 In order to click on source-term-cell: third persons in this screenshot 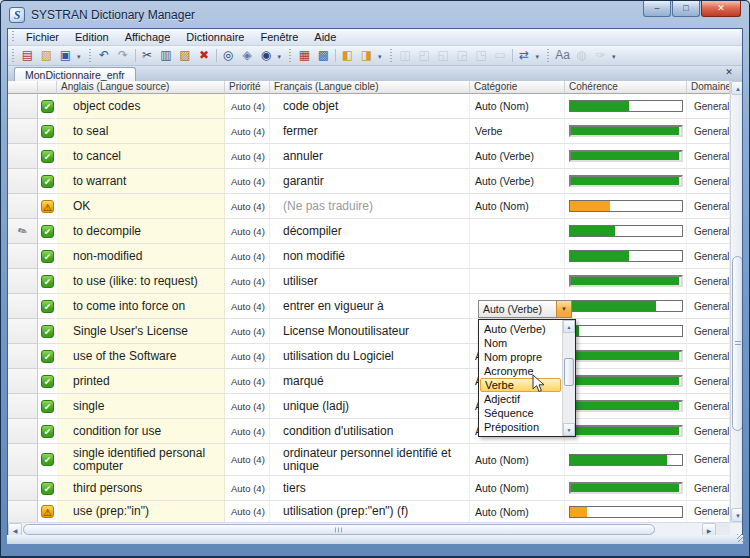, I will do `click(141, 488)`.